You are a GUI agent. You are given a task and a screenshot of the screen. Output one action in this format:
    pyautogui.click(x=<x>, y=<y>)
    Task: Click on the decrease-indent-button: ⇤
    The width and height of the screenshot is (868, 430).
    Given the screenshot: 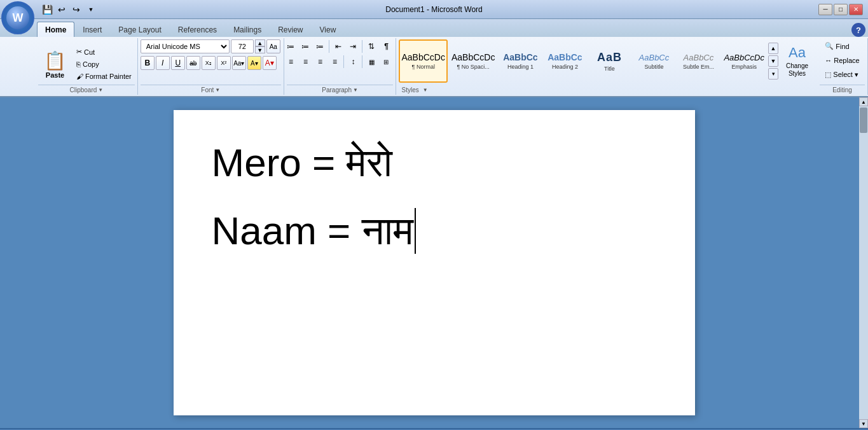 What is the action you would take?
    pyautogui.click(x=338, y=46)
    